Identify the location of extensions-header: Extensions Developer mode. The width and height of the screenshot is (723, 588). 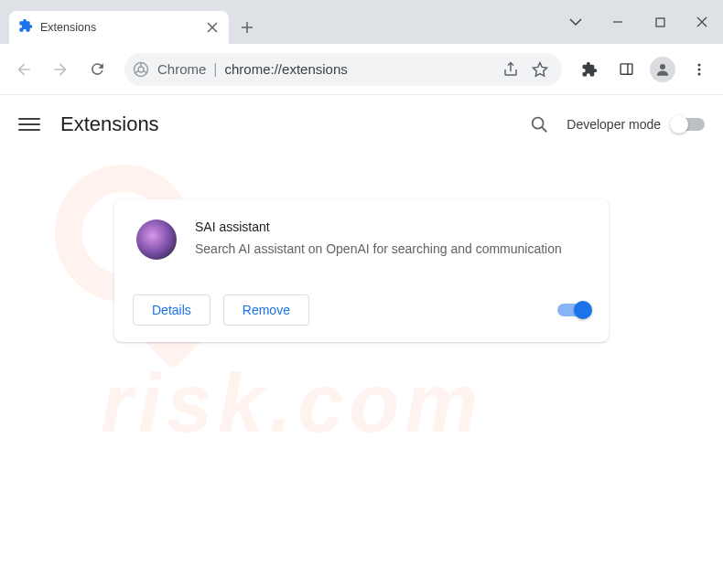
(362, 124).